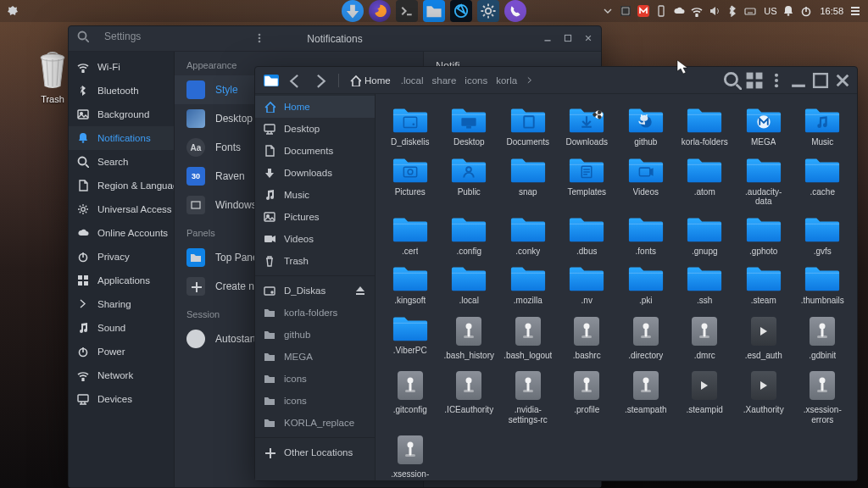 The height and width of the screenshot is (488, 868). I want to click on crumb-.local: .local, so click(412, 80).